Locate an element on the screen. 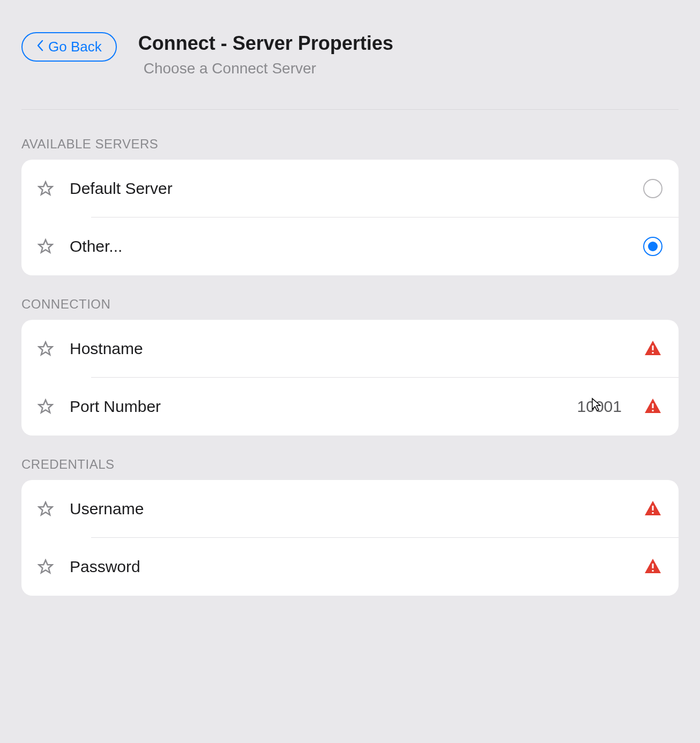  header: Go Back Connect - Server Properties Choo… is located at coordinates (350, 55).